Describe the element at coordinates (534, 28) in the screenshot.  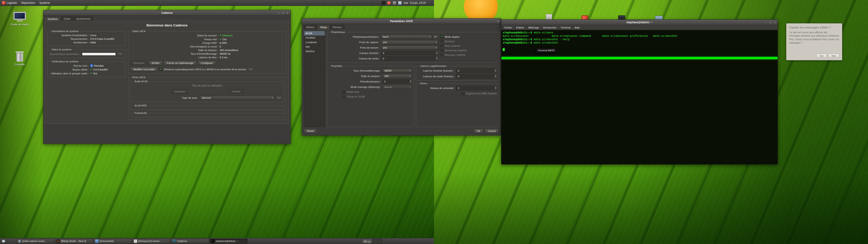
I see `menu-affichage: Affichage` at that location.